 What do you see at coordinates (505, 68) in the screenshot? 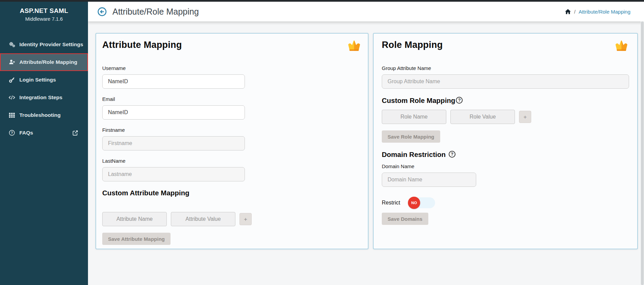
I see `group-attribute-name-label: Group Attribute Name` at bounding box center [505, 68].